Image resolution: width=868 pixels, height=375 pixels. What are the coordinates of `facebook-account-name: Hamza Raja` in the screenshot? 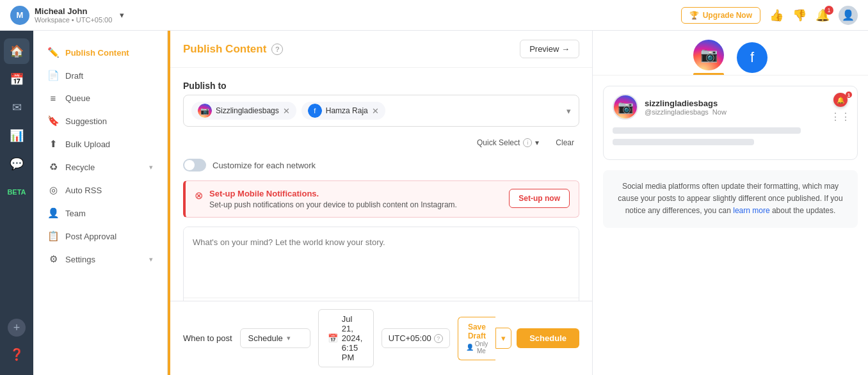 It's located at (347, 111).